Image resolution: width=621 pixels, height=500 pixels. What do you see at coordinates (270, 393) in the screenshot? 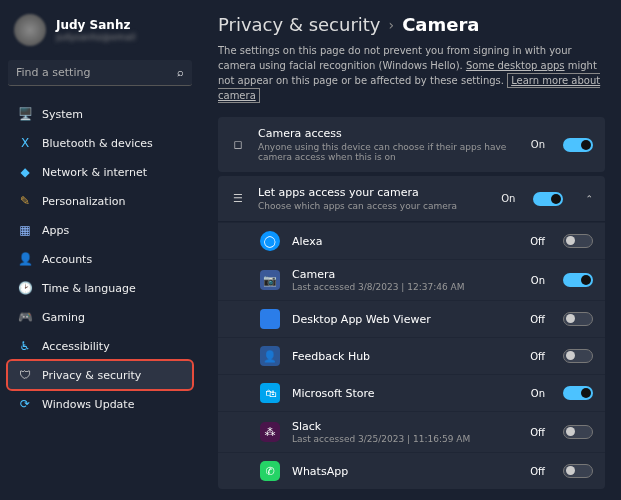
I see `app-icon: 🛍` at bounding box center [270, 393].